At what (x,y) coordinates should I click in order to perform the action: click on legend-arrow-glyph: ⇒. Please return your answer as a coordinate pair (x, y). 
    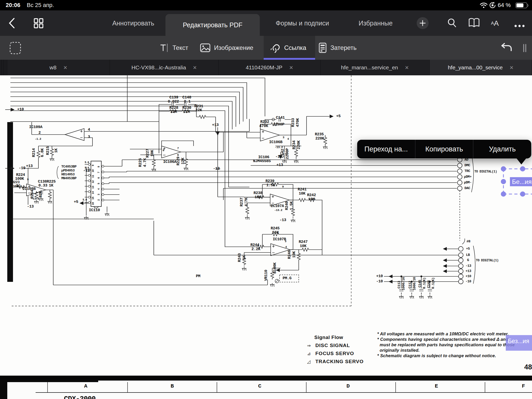
    Looking at the image, I should click on (310, 345).